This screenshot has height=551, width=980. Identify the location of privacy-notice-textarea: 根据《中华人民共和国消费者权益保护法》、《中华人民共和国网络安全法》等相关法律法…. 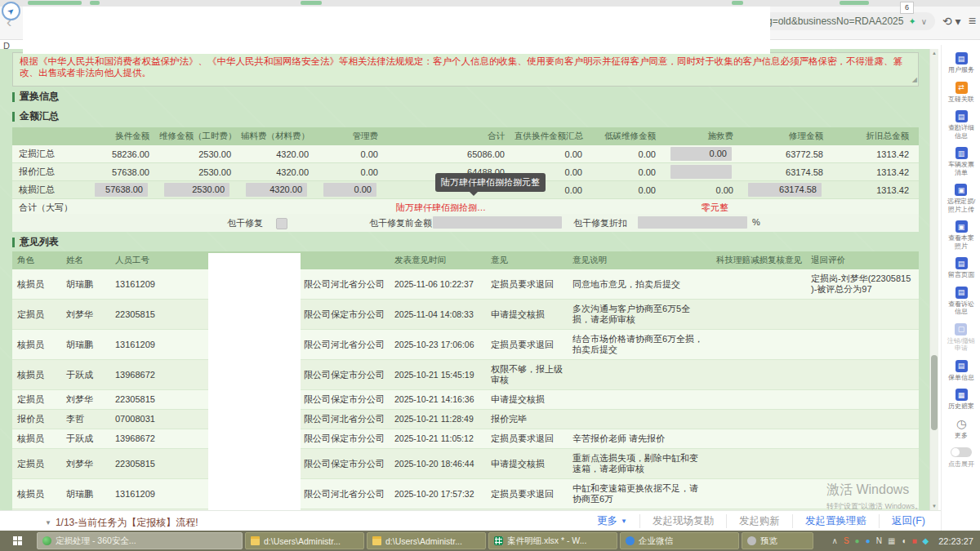
(466, 69).